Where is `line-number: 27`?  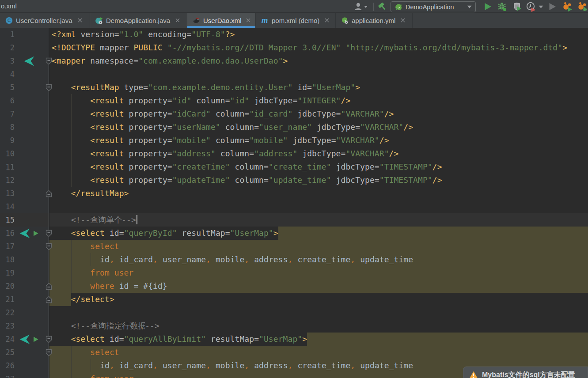 line-number: 27 is located at coordinates (7, 375).